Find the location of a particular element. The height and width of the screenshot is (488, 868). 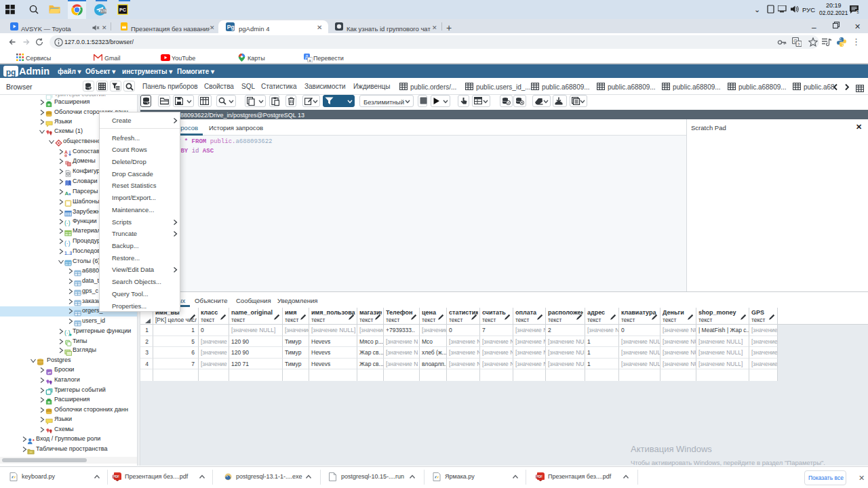

svg-text: 1..3 is located at coordinates (68, 253).